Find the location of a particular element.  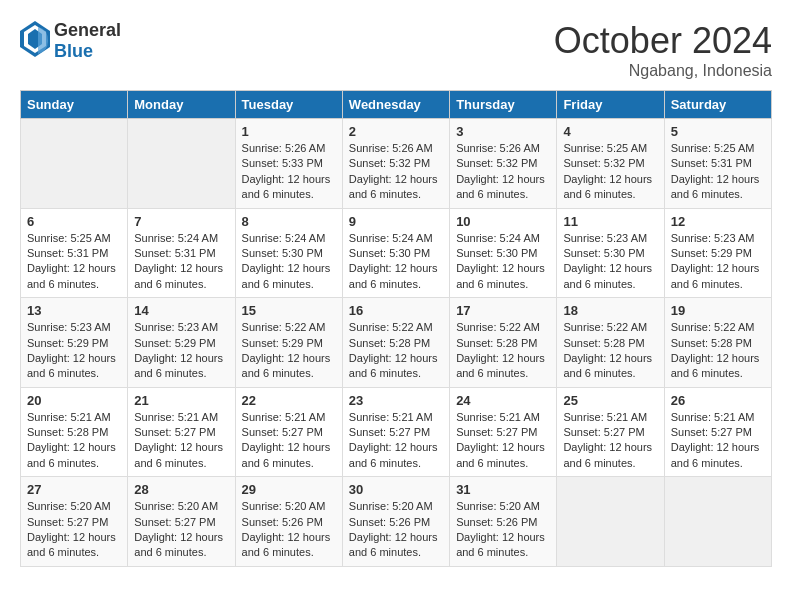

day-cell: 22 Sunrise: 5:21 AMSunset: 5:27 PMDaylig… is located at coordinates (288, 432).